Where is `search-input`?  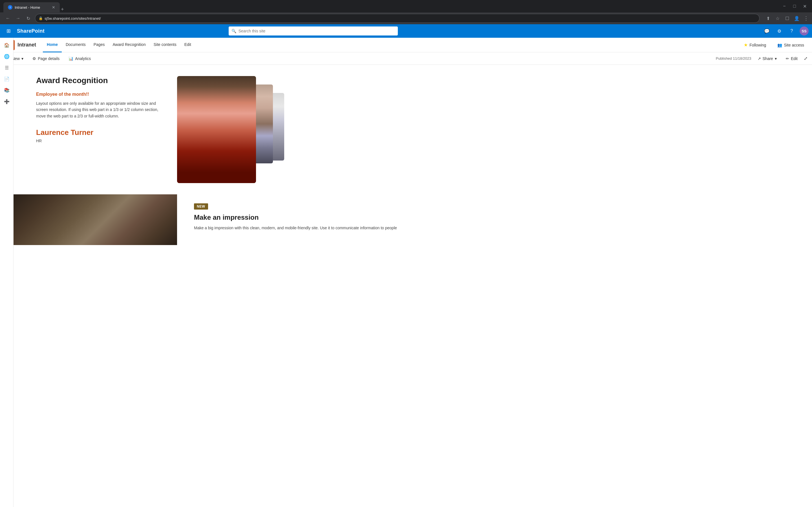 search-input is located at coordinates (317, 31).